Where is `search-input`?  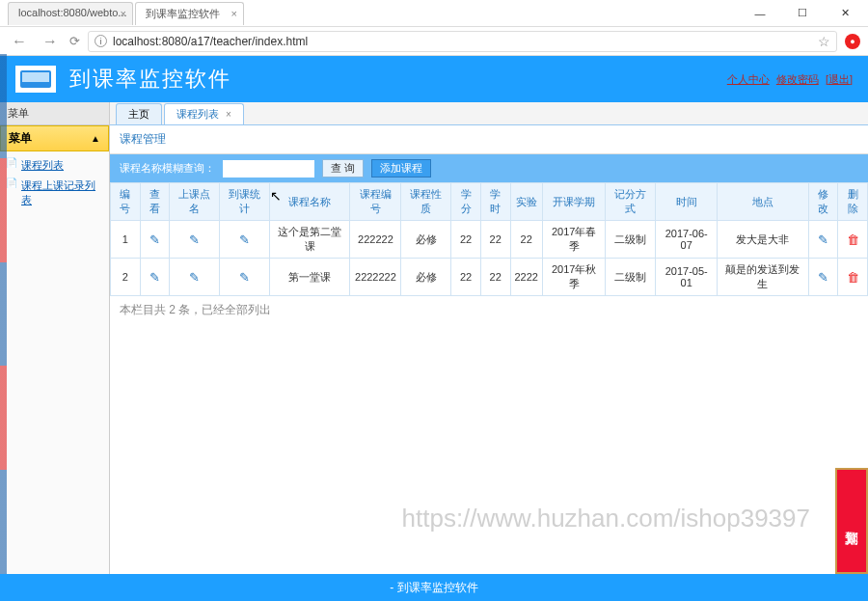 search-input is located at coordinates (268, 169).